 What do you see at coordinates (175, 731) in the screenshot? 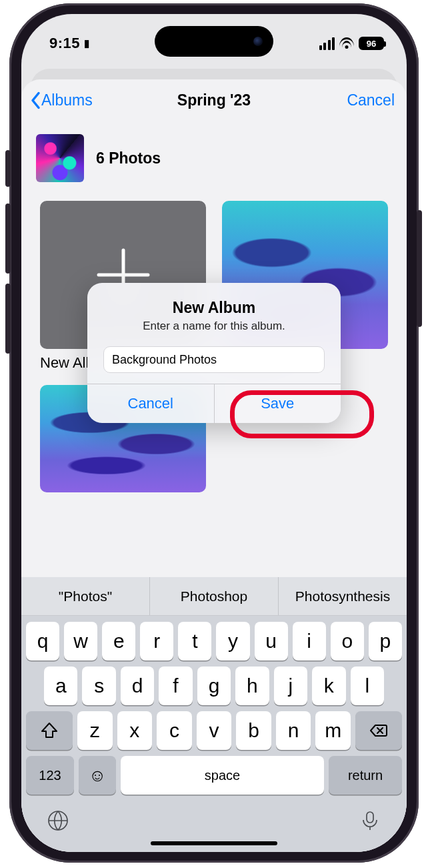
I see `key-c: c` at bounding box center [175, 731].